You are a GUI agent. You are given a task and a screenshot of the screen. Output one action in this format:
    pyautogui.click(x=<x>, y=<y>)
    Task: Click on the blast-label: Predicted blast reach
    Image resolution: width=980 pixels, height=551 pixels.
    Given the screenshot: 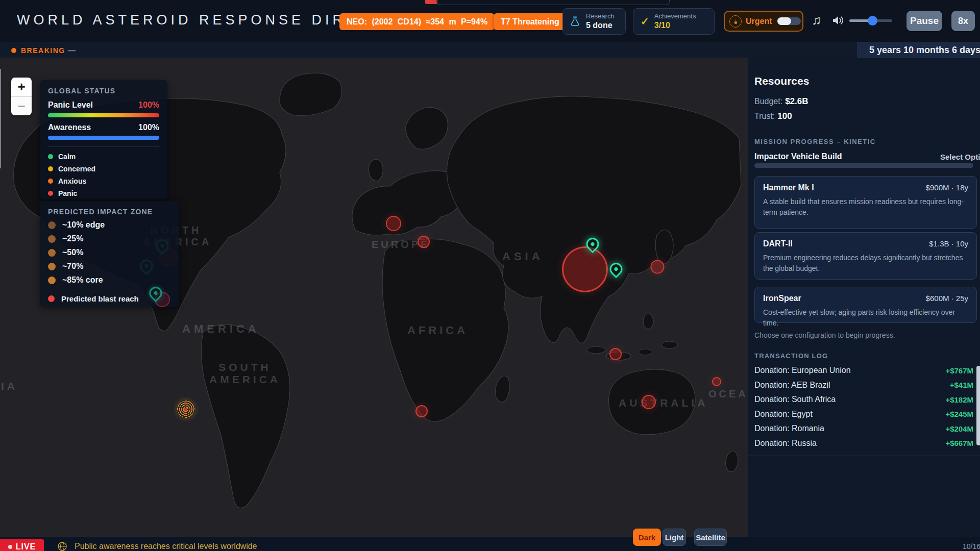 What is the action you would take?
    pyautogui.click(x=100, y=299)
    